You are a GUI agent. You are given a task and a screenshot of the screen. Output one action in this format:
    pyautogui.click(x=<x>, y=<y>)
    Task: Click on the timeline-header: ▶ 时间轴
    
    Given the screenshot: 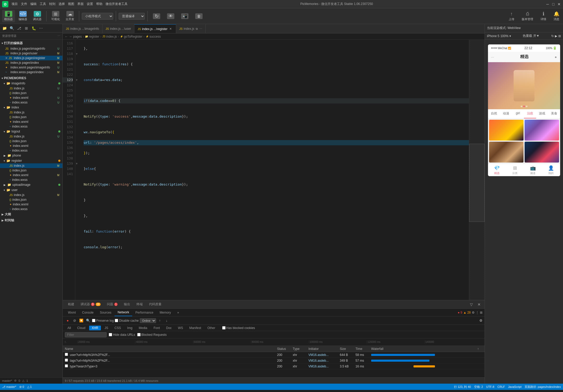 What is the action you would take?
    pyautogui.click(x=31, y=221)
    